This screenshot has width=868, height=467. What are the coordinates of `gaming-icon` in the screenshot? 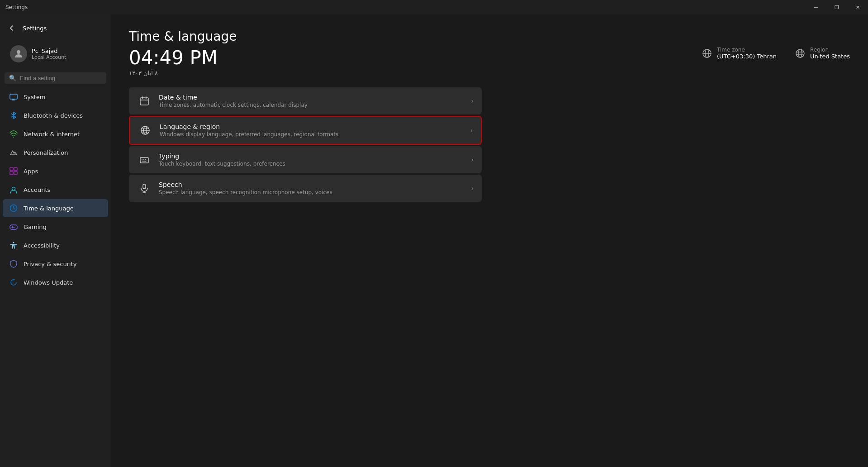 It's located at (14, 227).